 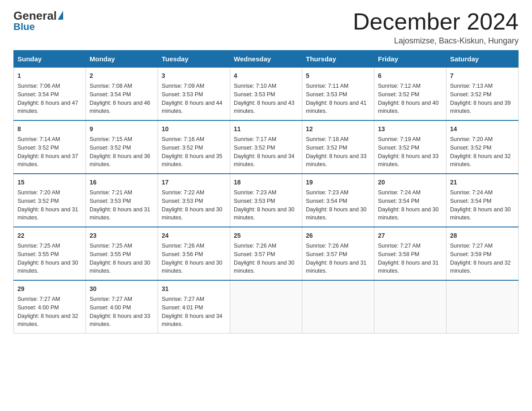 I want to click on calendar-cell: 27Sunrise: 7:27 AMSunset: 3:58 PMDayligh…, so click(x=410, y=253).